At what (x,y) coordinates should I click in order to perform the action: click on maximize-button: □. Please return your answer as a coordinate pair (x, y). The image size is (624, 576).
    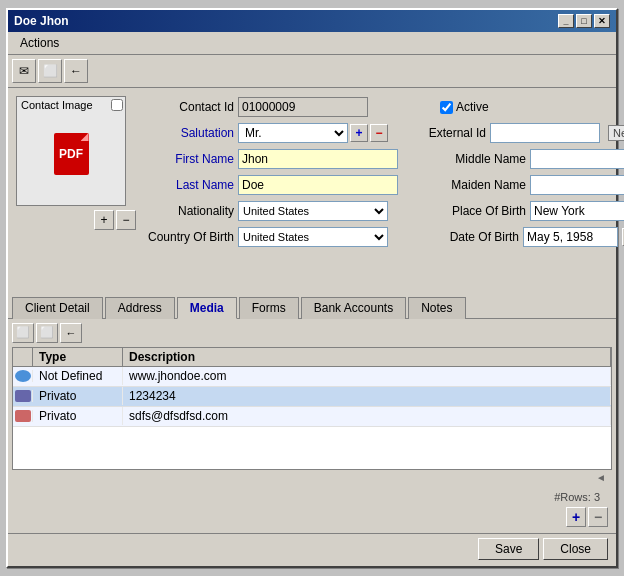
    Looking at the image, I should click on (584, 21).